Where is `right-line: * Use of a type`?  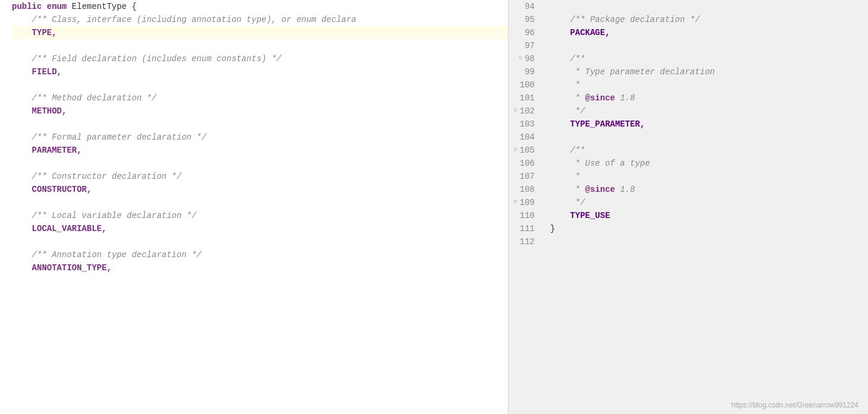 right-line: * Use of a type is located at coordinates (709, 163).